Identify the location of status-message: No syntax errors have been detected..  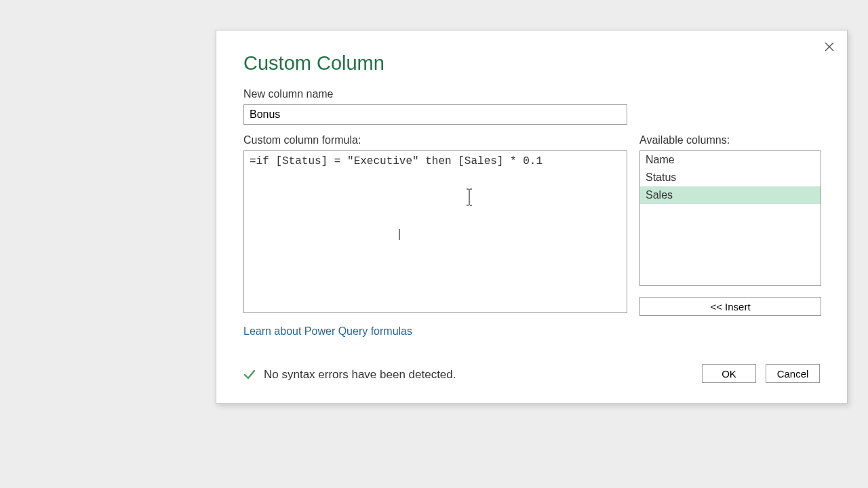
(360, 375).